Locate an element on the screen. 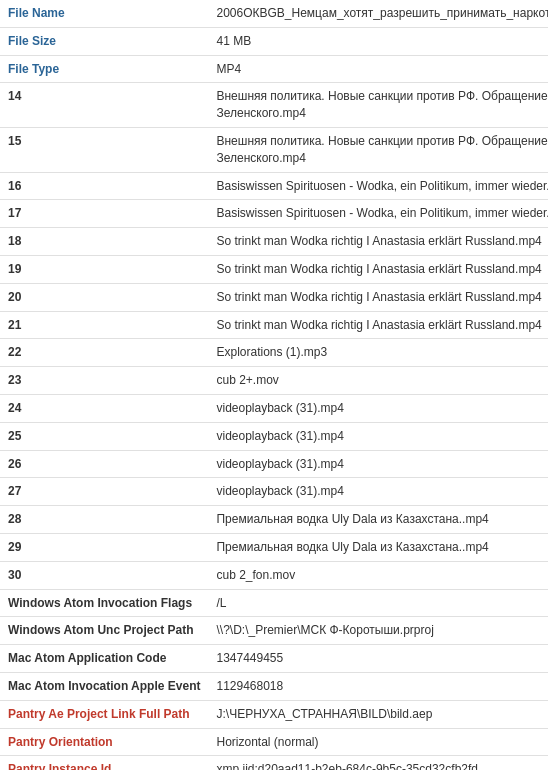  row-label-28: 28 is located at coordinates (104, 520).